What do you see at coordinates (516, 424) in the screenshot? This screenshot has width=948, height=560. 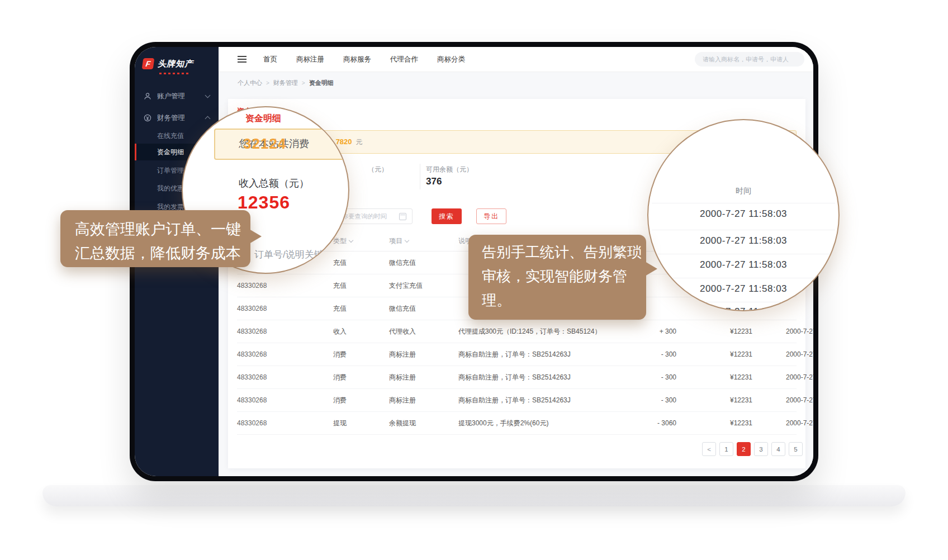 I see `table-row: 48330268 提现 余额提现 提现3000元，手续费2%(60元) - 30…` at bounding box center [516, 424].